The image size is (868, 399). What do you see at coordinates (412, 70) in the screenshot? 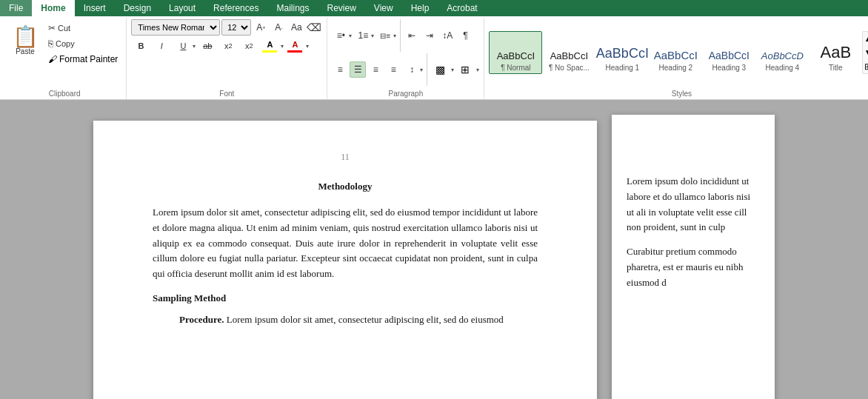
I see `line-spacing-button: ↕` at bounding box center [412, 70].